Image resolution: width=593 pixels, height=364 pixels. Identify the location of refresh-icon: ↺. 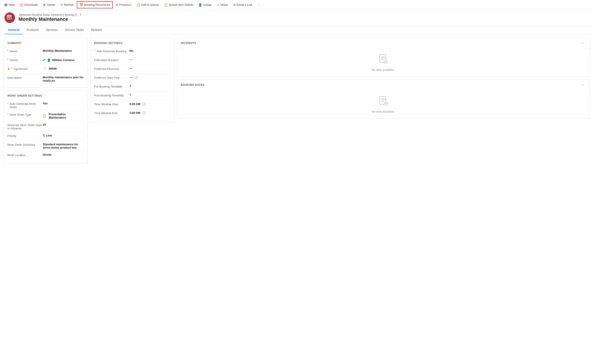
(62, 5).